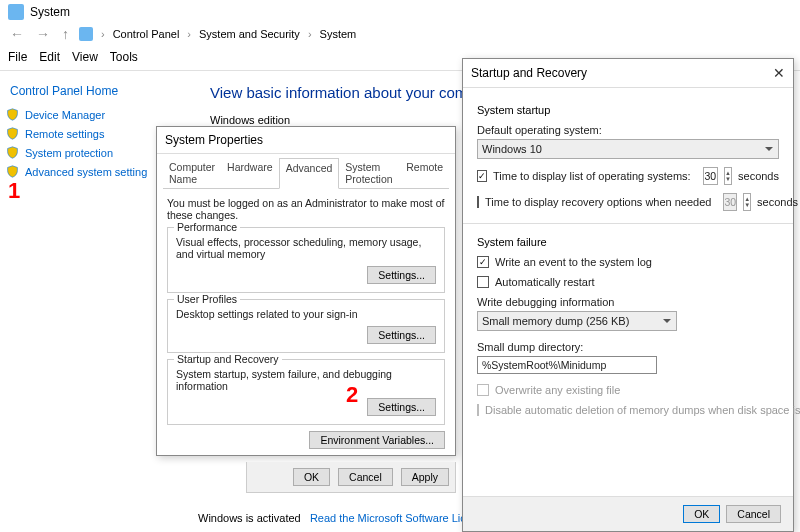 This screenshot has width=800, height=532. I want to click on breadcrumb-item: System, so click(338, 34).